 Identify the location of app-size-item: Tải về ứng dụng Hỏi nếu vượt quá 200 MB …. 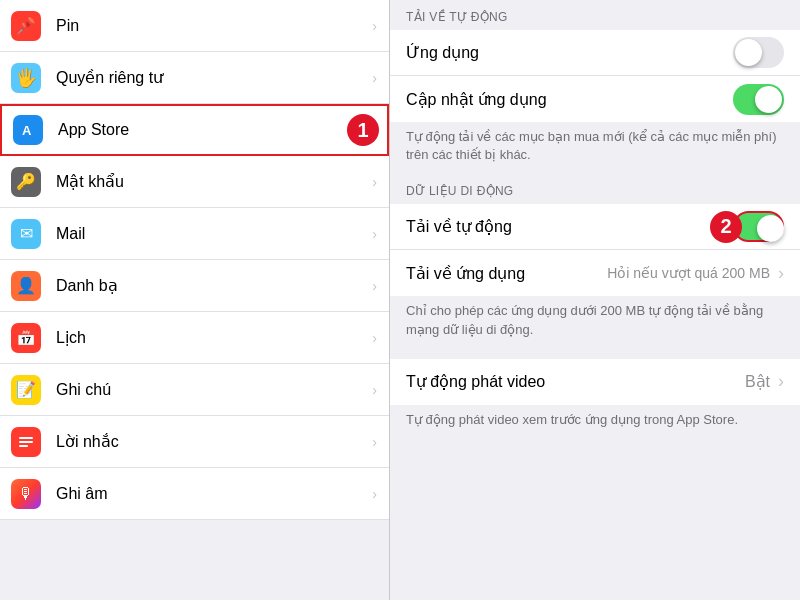
(595, 273).